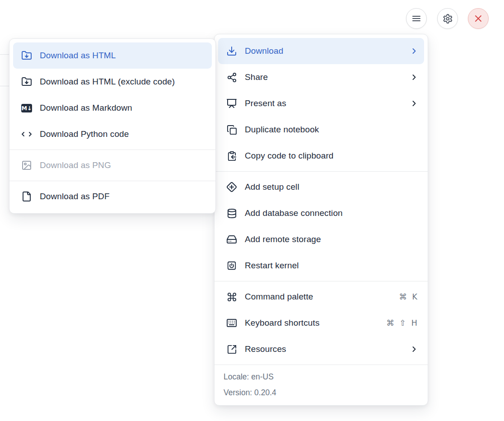  I want to click on menu-item-label: Restart kernel, so click(331, 266).